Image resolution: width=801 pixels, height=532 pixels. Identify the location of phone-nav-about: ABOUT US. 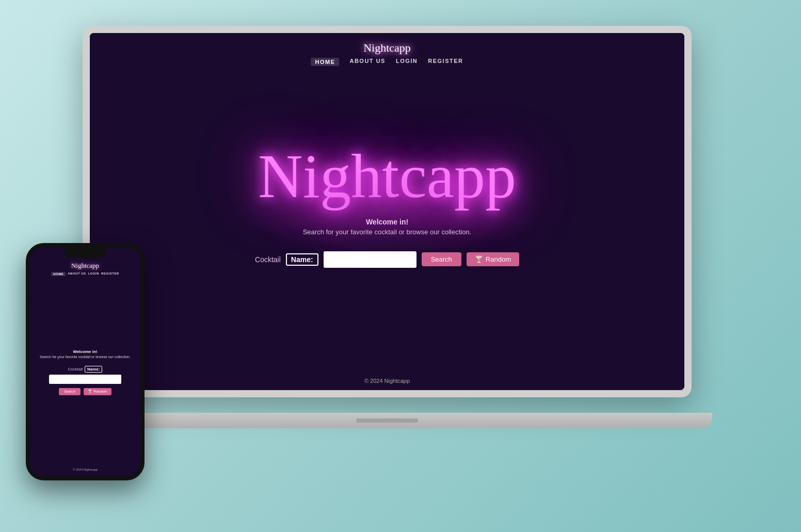
(76, 274).